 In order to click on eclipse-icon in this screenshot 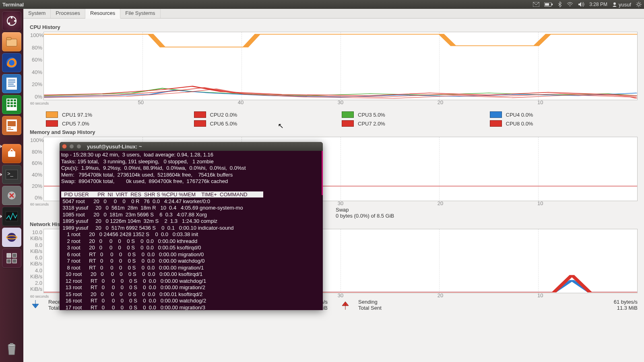, I will do `click(12, 237)`.